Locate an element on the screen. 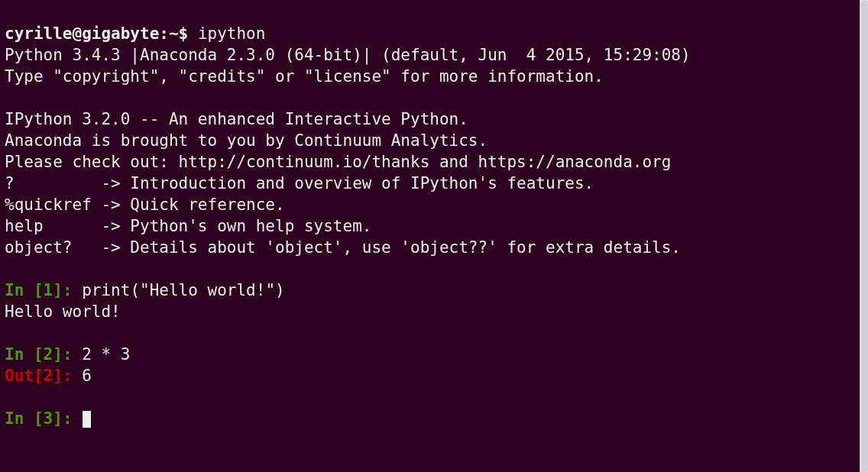 The width and height of the screenshot is (868, 472). in-code-1: print("Hello world!") is located at coordinates (183, 290).